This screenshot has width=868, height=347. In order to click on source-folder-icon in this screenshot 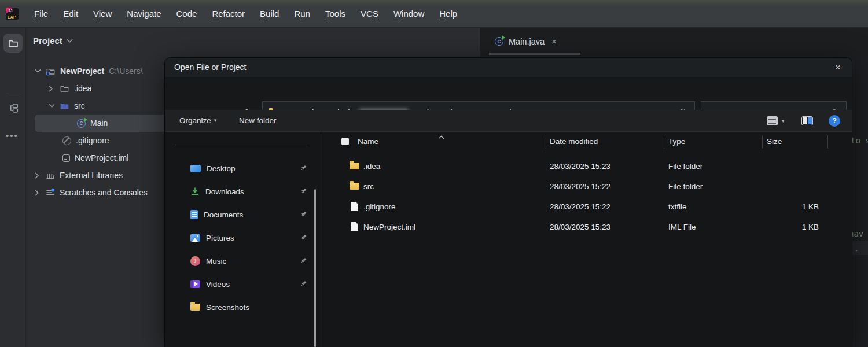, I will do `click(65, 106)`.